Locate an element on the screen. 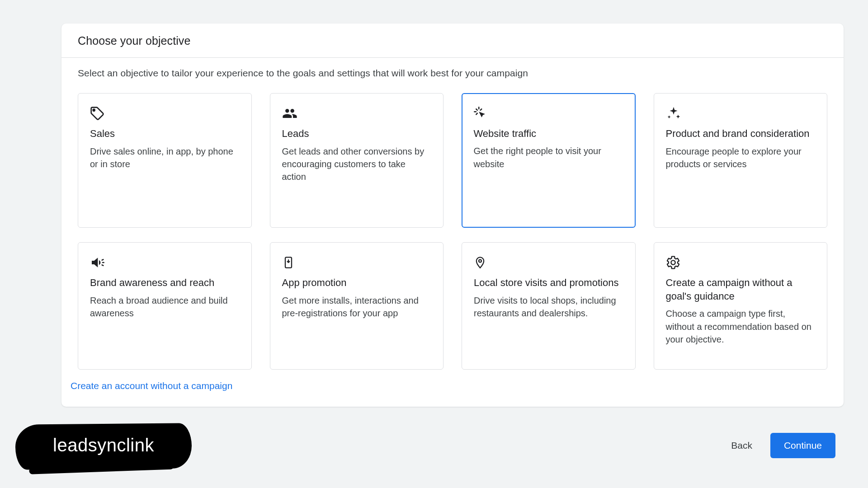  continue-button: Continue is located at coordinates (803, 446).